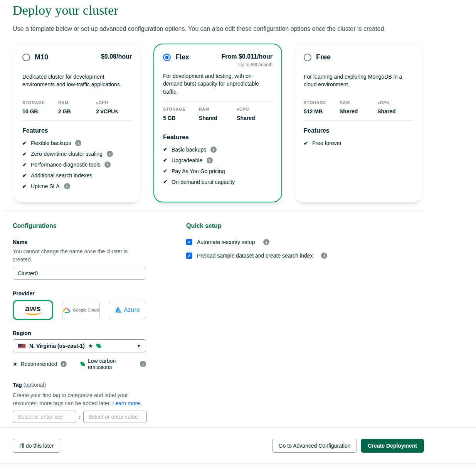 This screenshot has width=476, height=470. Describe the element at coordinates (45, 417) in the screenshot. I see `tag-key-input` at that location.